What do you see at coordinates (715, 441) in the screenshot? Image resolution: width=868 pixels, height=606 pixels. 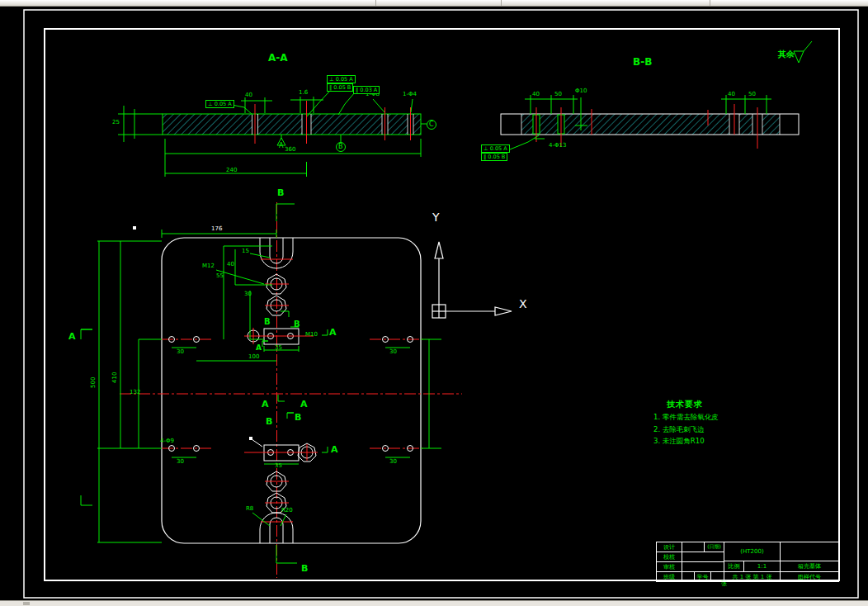 I see `tech-req-item: 3. 未注圆角R10` at bounding box center [715, 441].